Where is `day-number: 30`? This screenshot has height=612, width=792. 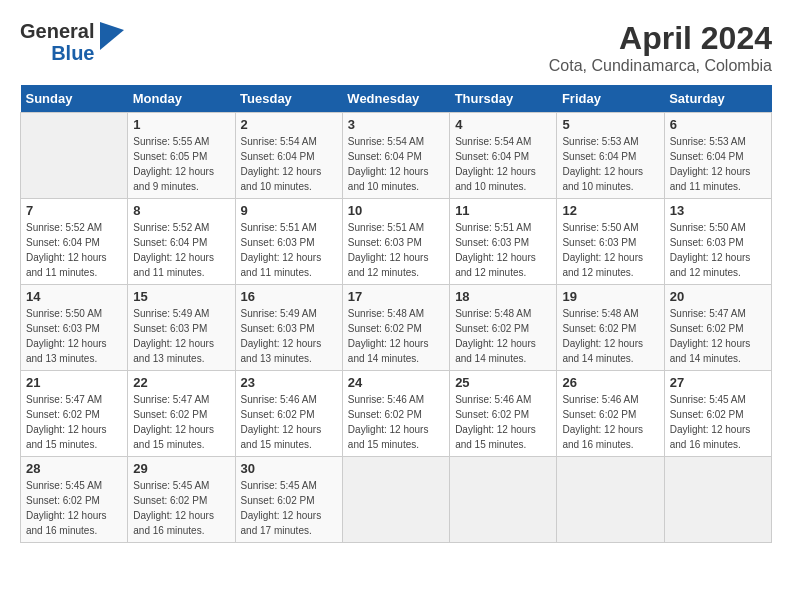 day-number: 30 is located at coordinates (289, 468).